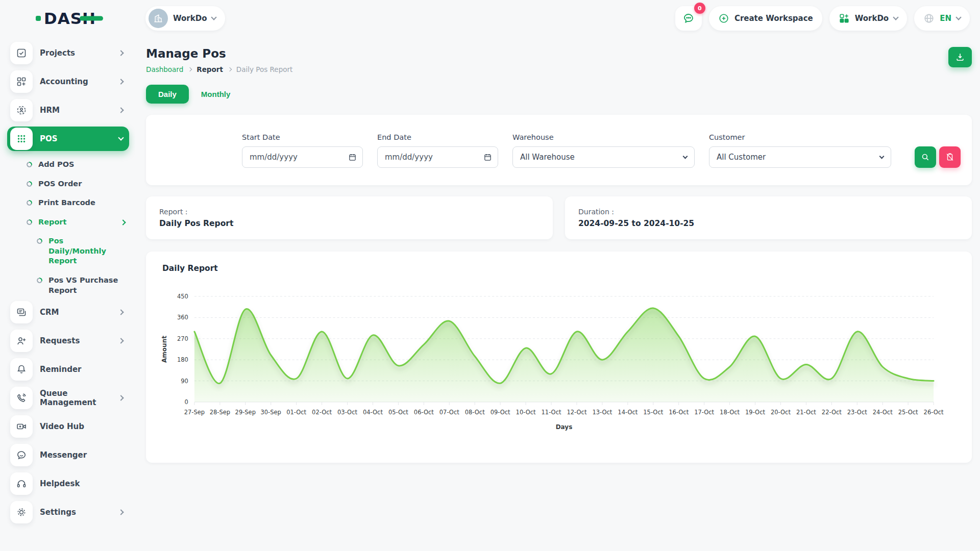 The width and height of the screenshot is (980, 551). Describe the element at coordinates (800, 137) in the screenshot. I see `customer-label: Customer` at that location.